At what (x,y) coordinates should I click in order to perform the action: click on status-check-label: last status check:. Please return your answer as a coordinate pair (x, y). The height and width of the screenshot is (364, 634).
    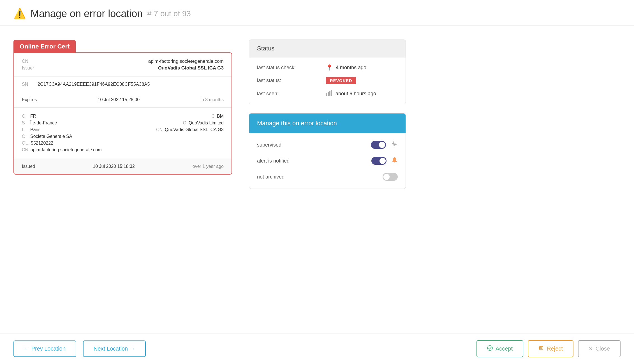
    Looking at the image, I should click on (289, 68).